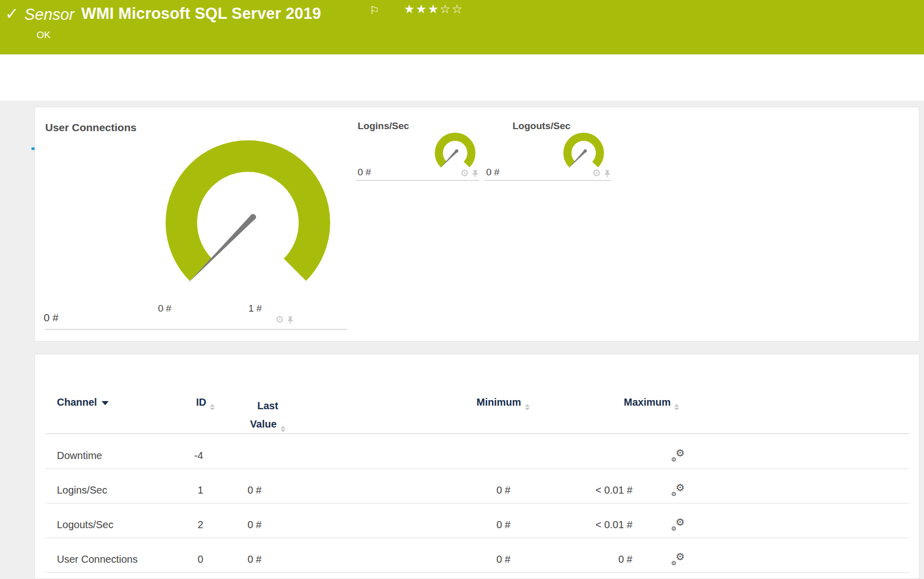  What do you see at coordinates (493, 172) in the screenshot?
I see `logouts-gauge-value: 0 #` at bounding box center [493, 172].